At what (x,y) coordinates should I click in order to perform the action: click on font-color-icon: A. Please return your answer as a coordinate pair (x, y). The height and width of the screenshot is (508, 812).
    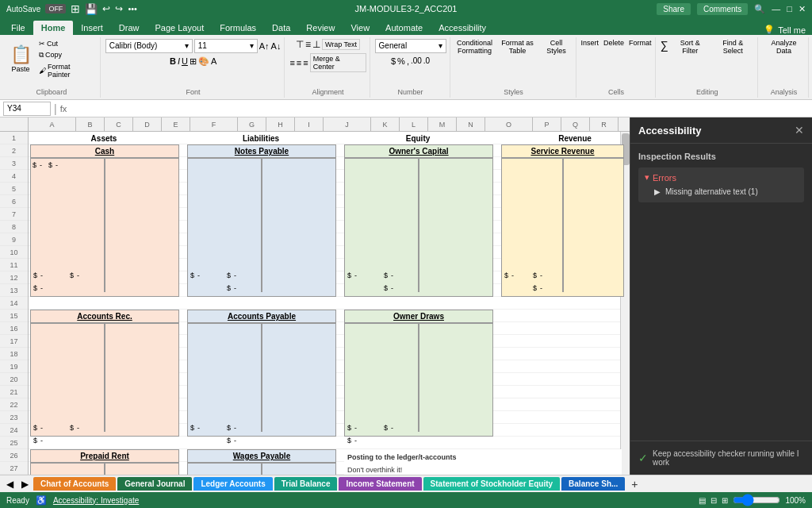
    Looking at the image, I should click on (214, 61).